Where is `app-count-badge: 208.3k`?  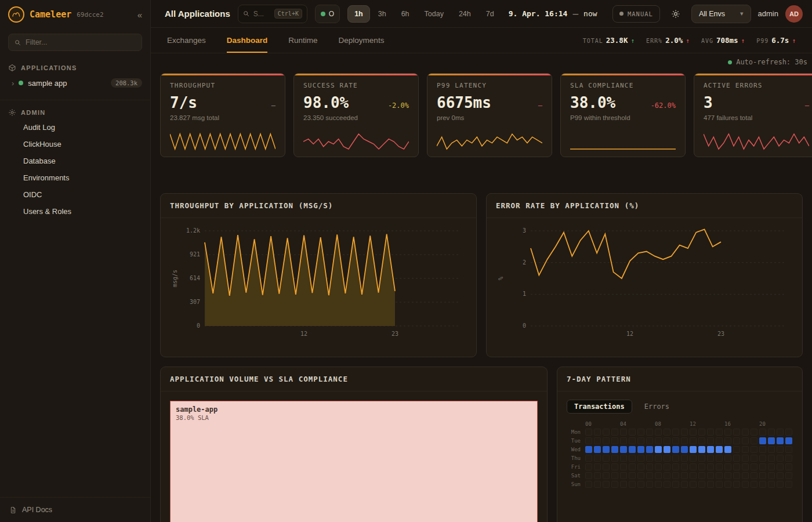
app-count-badge: 208.3k is located at coordinates (126, 83).